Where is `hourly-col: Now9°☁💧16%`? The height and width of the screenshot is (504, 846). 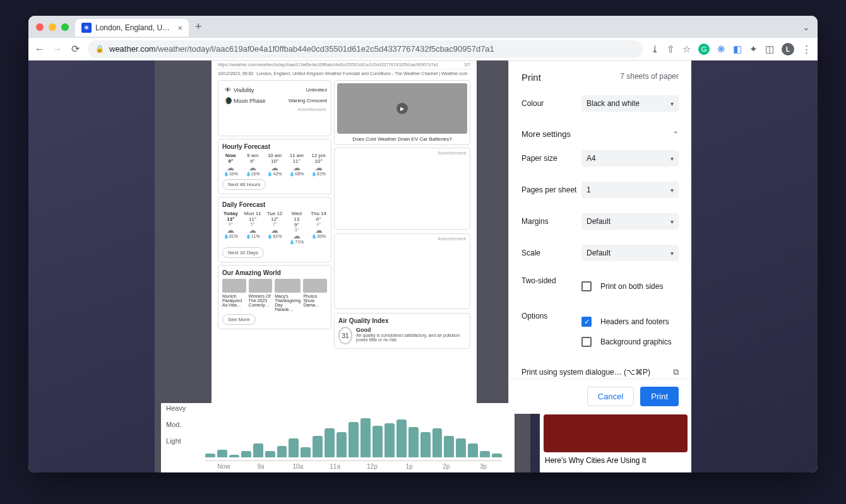 hourly-col: Now9°☁💧16% is located at coordinates (231, 165).